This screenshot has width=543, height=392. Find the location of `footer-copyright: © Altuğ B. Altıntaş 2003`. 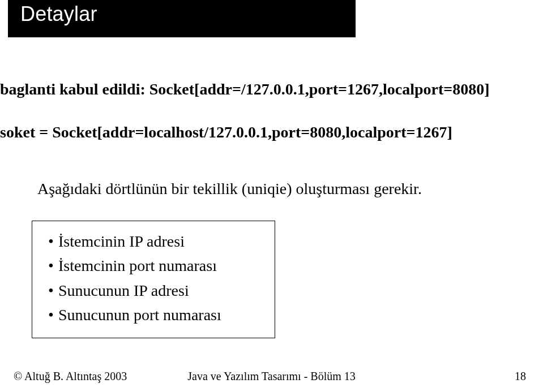

footer-copyright: © Altuğ B. Altıntaş 2003 is located at coordinates (70, 377).